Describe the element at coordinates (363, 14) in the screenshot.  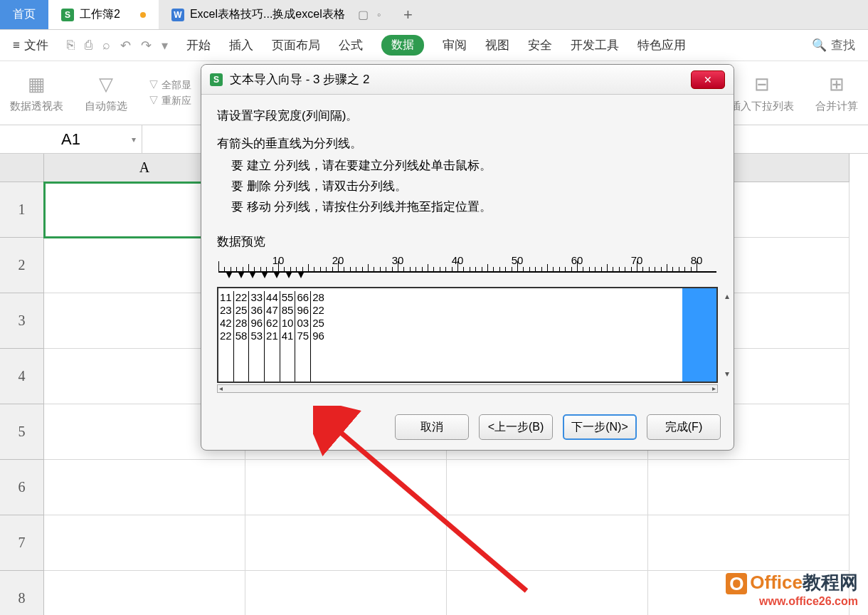
I see `tab-window-icon: ▢` at that location.